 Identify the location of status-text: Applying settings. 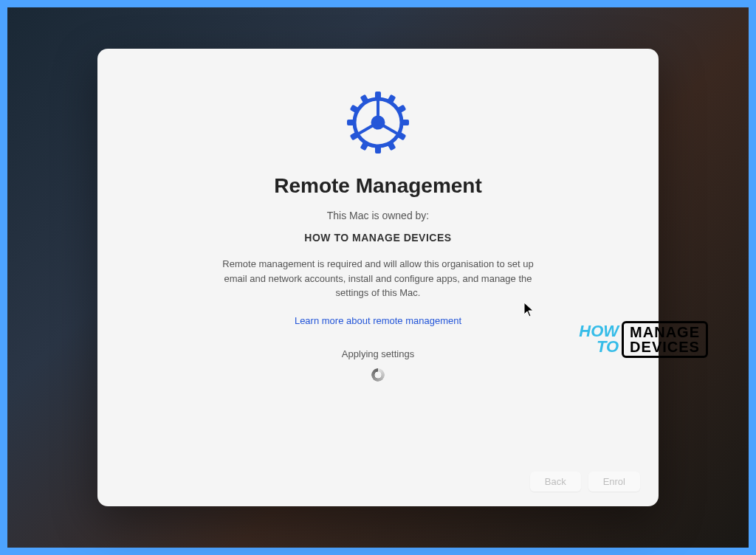
(378, 354).